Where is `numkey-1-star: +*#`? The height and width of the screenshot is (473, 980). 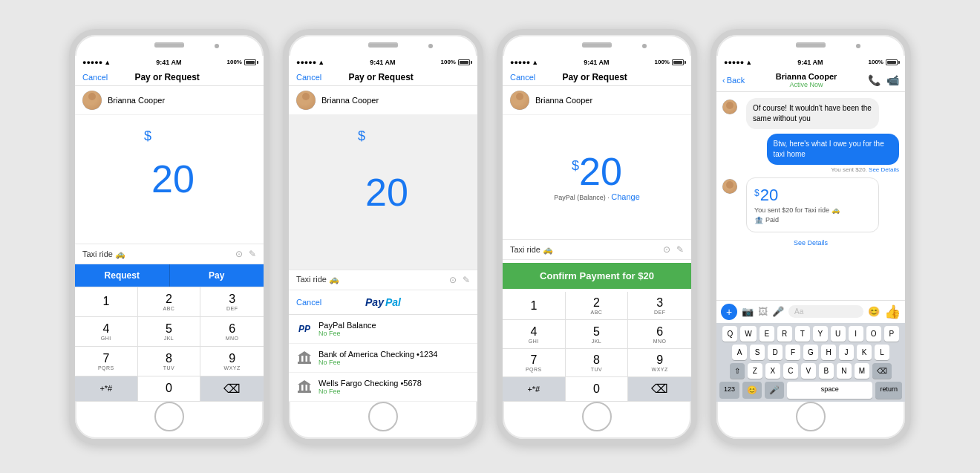
numkey-1-star: +*# is located at coordinates (107, 389).